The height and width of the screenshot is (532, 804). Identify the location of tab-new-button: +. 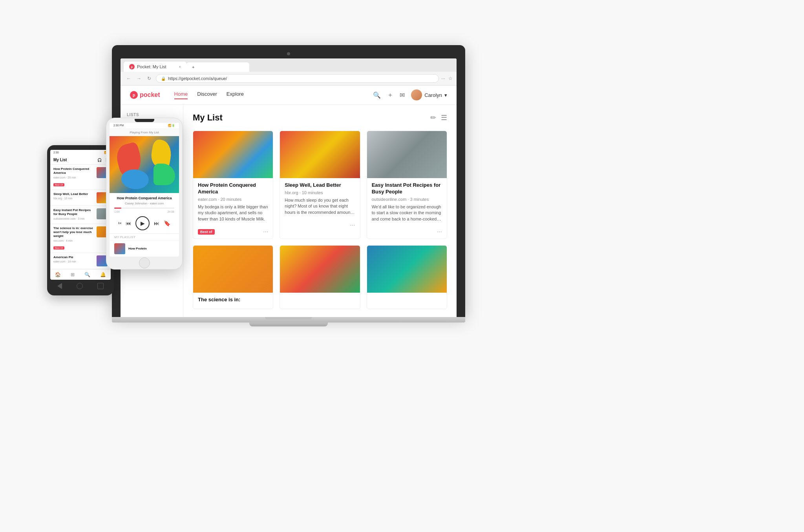
(218, 67).